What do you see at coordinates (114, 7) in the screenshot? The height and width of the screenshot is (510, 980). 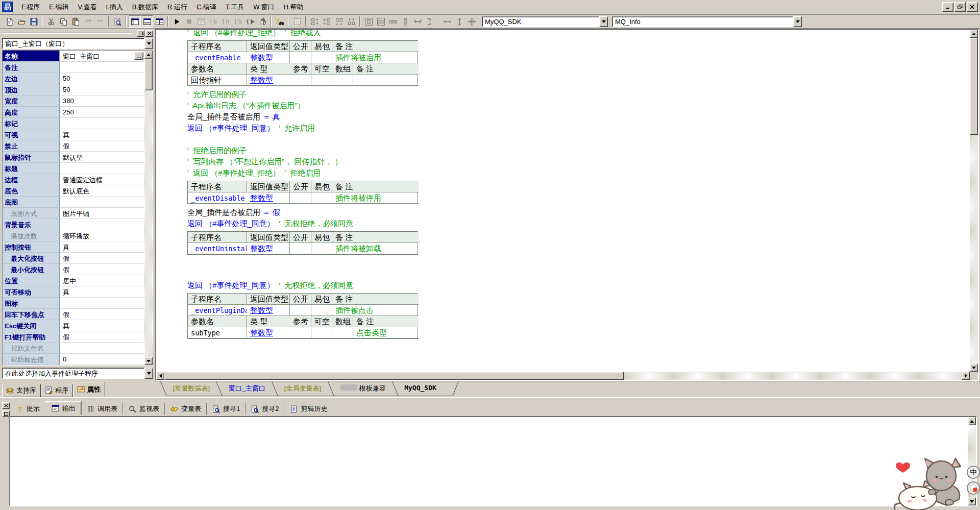 I see `menu-I.插入: I.插入` at bounding box center [114, 7].